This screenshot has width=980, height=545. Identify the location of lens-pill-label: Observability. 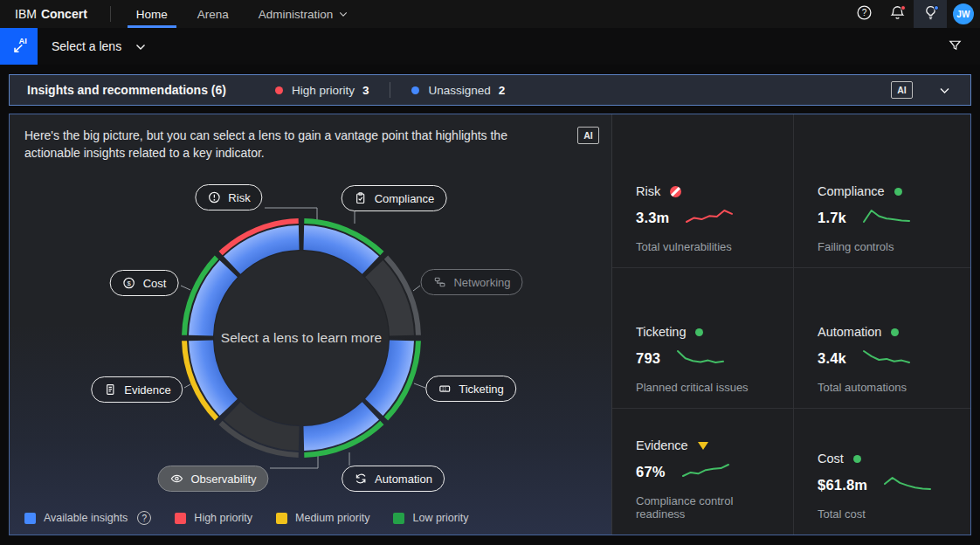
(224, 479).